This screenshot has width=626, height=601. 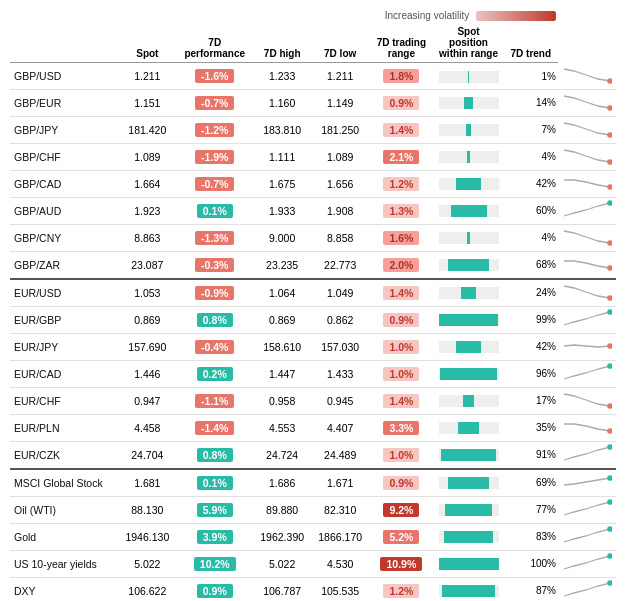 I want to click on low-value: 1.656, so click(x=340, y=184).